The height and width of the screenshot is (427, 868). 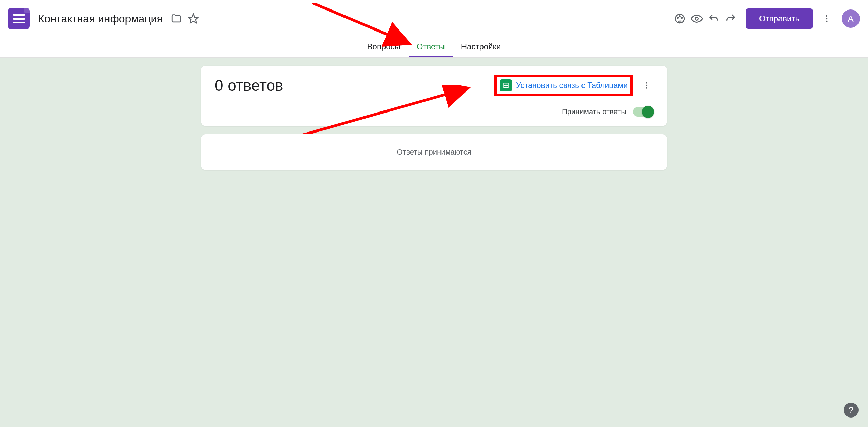 What do you see at coordinates (647, 85) in the screenshot?
I see `responses-more-icon` at bounding box center [647, 85].